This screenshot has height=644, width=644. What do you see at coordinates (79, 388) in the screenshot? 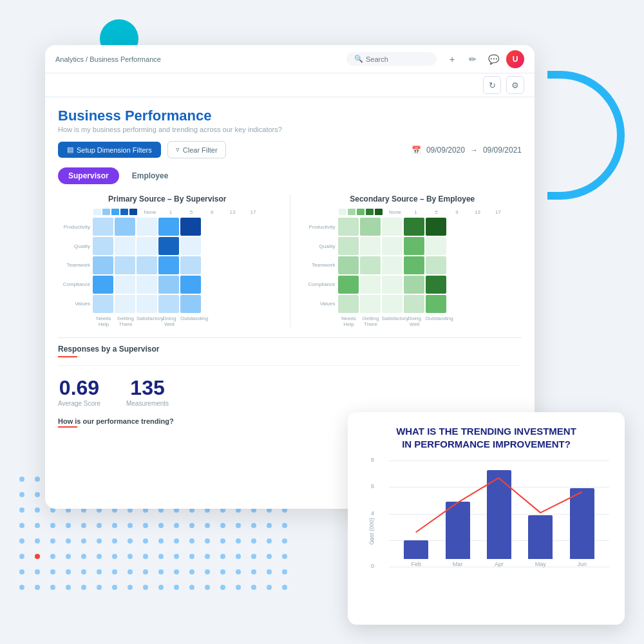
I see `avg-score-value: 0.69` at bounding box center [79, 388].